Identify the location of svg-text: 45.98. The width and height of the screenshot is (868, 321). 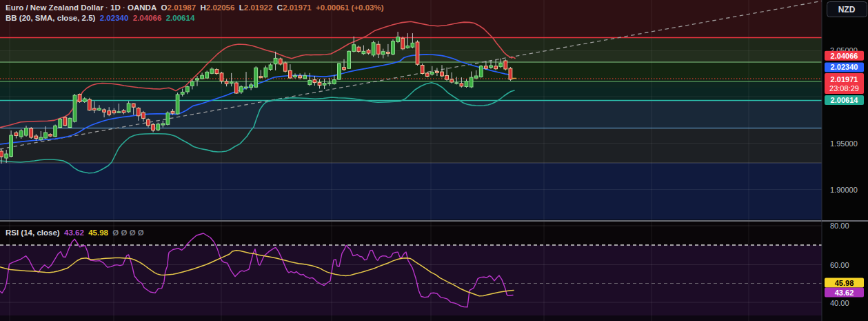
(845, 283).